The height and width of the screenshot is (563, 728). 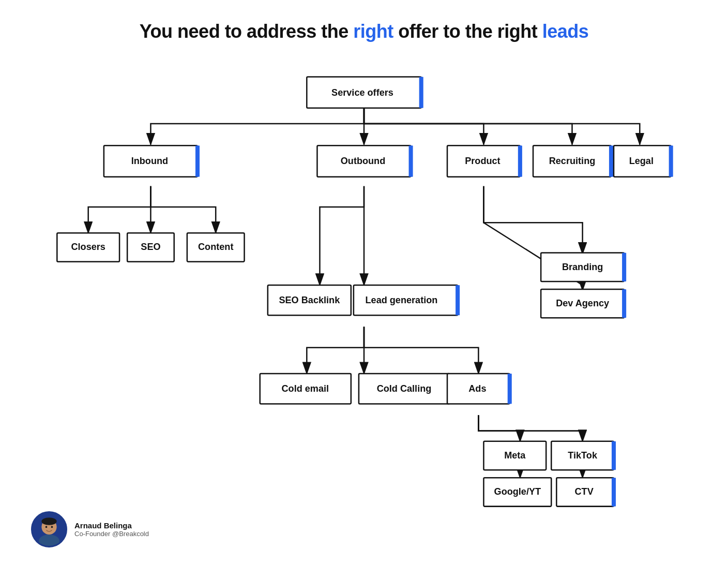 I want to click on node-dev-agency: Dev Agency, so click(x=583, y=303).